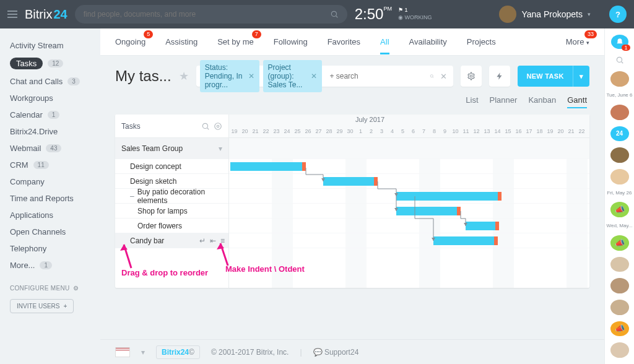 The height and width of the screenshot is (364, 634). Describe the element at coordinates (519, 131) in the screenshot. I see `gantt-day: 16` at that location.